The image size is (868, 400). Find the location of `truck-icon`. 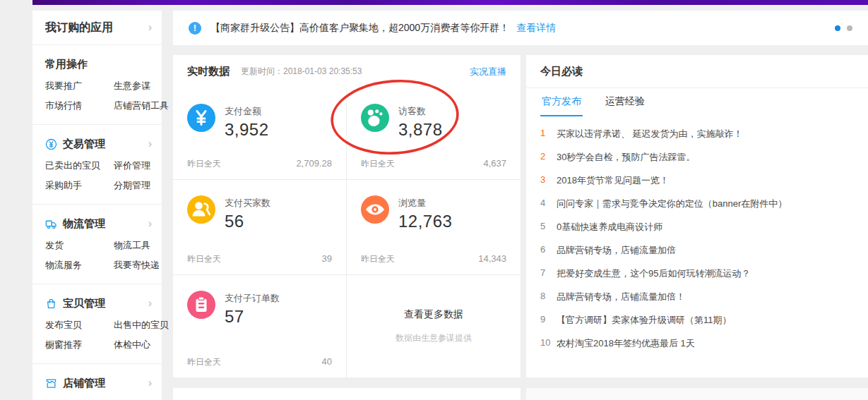

truck-icon is located at coordinates (51, 224).